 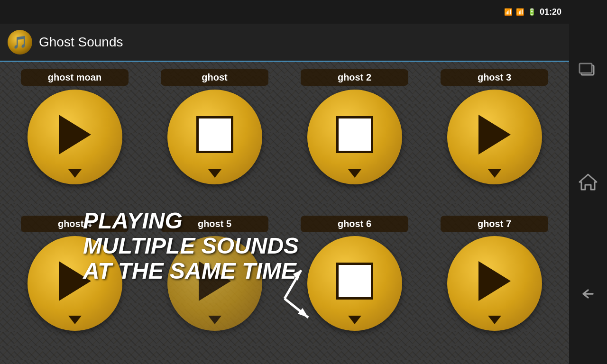 What do you see at coordinates (75, 137) in the screenshot?
I see `sound-button-ghost-moan` at bounding box center [75, 137].